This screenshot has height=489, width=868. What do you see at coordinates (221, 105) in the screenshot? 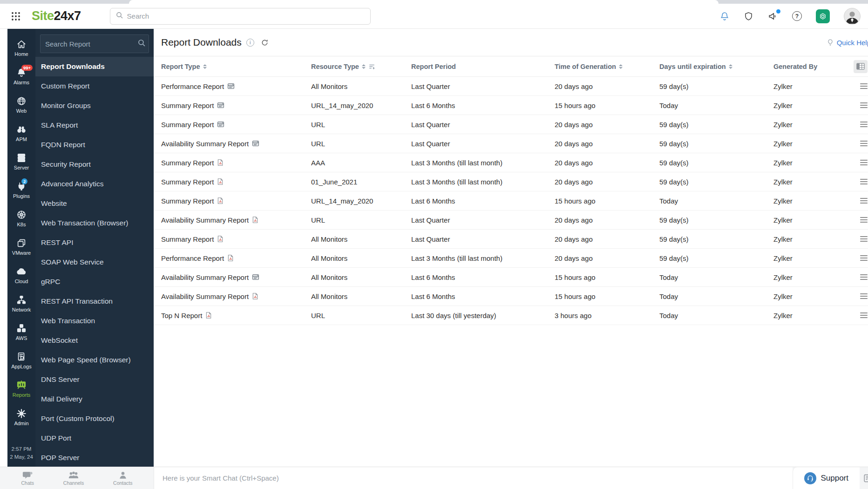
I see `csv-file-icon` at bounding box center [221, 105].